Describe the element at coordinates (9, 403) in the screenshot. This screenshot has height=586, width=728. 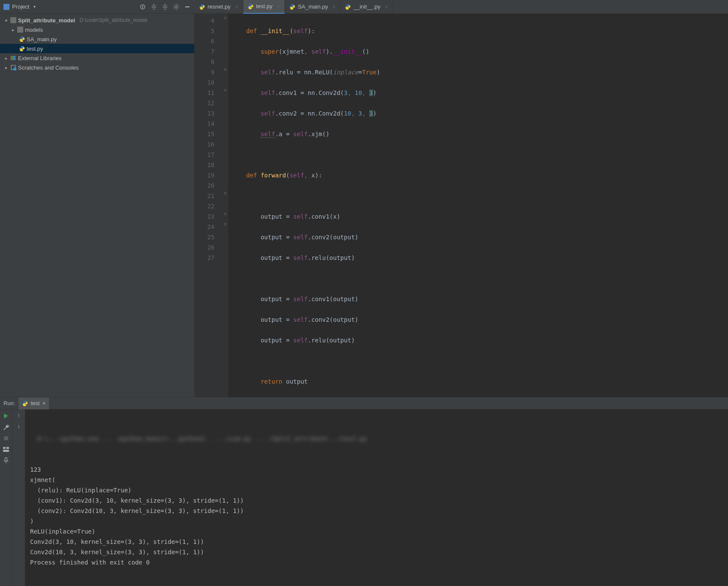
I see `run-label: Run:` at that location.